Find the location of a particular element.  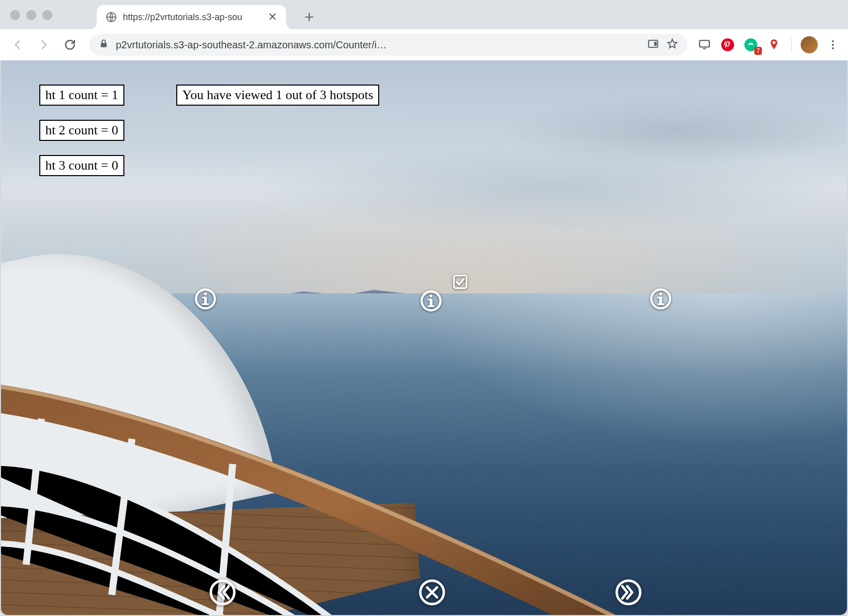

panorama-controls is located at coordinates (424, 592).